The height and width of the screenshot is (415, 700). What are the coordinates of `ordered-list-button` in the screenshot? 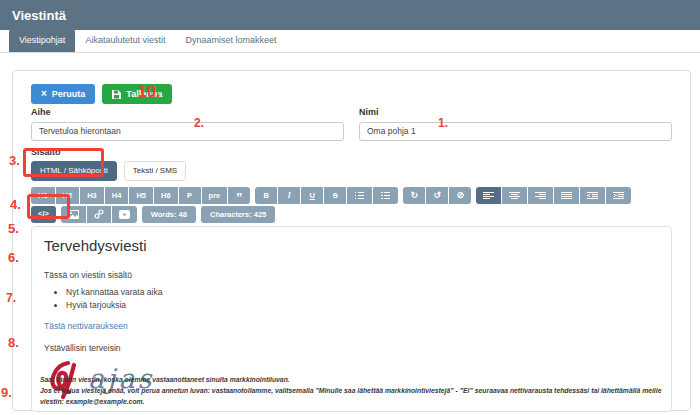 It's located at (386, 196).